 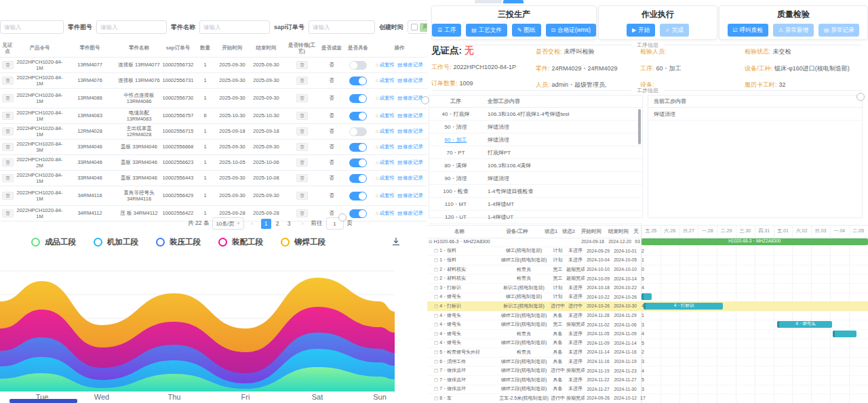 What do you see at coordinates (536, 205) in the screenshot?
I see `step-row: 110・MT1-4焊缝MT` at bounding box center [536, 205].